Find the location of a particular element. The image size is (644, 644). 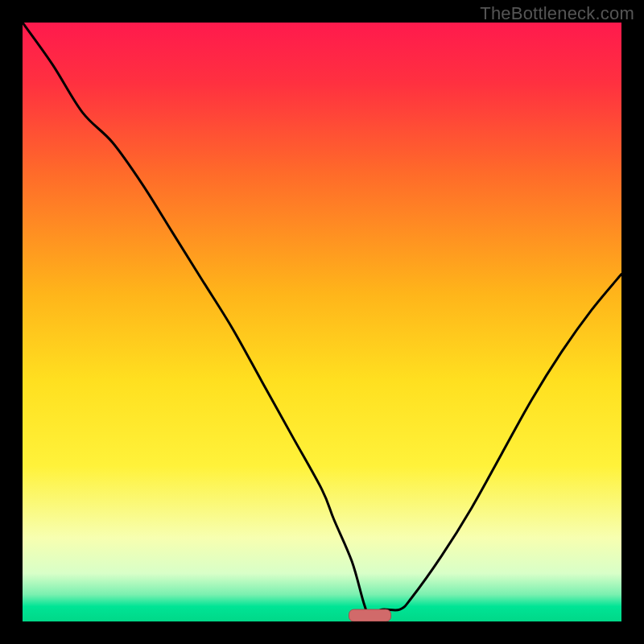

optimal-marker is located at coordinates (369, 615).